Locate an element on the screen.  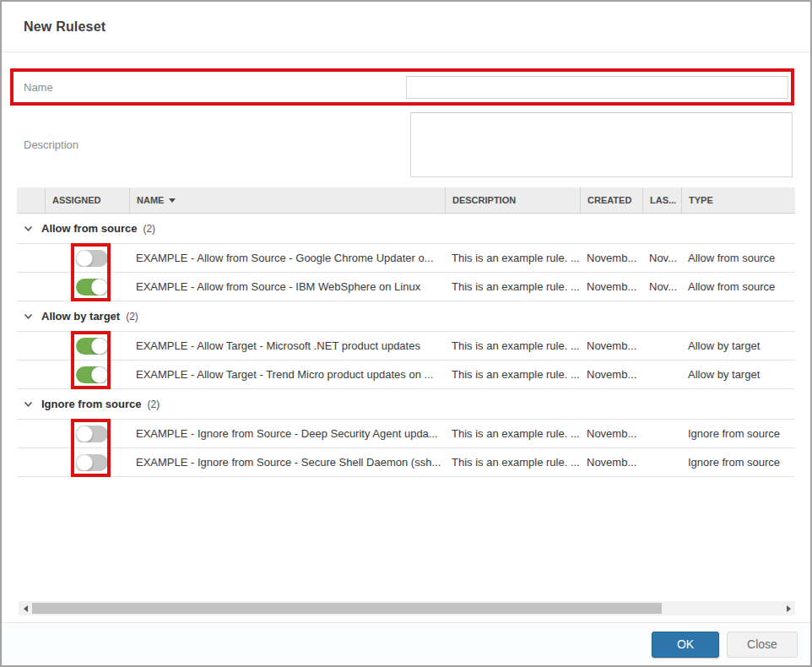
group-header-row: Allow from source(2) is located at coordinates (406, 229).